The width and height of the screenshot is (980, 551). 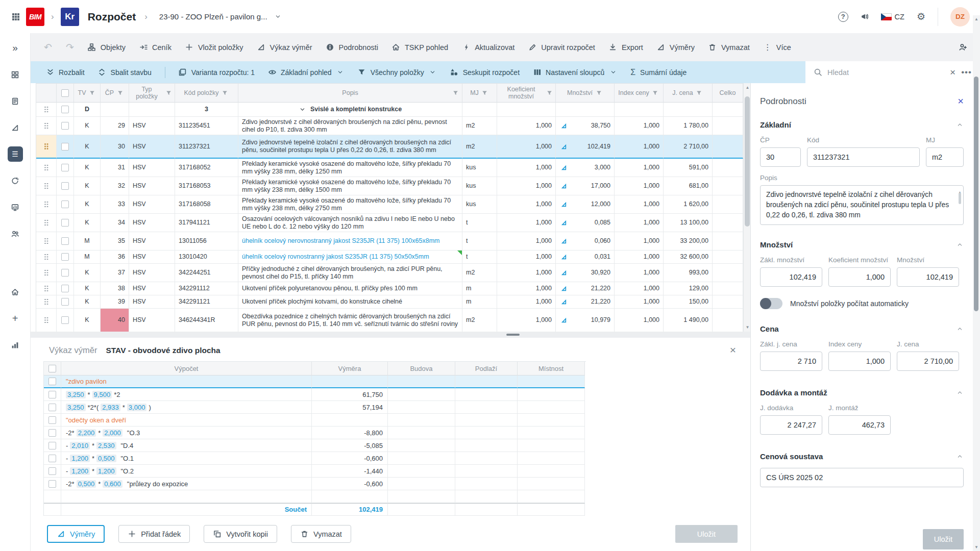 What do you see at coordinates (15, 292) in the screenshot?
I see `sidebar-item-home` at bounding box center [15, 292].